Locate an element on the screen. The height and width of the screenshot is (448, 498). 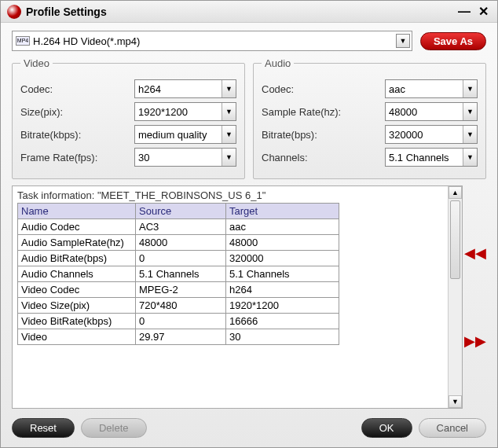
video-legend: Video is located at coordinates (36, 63).